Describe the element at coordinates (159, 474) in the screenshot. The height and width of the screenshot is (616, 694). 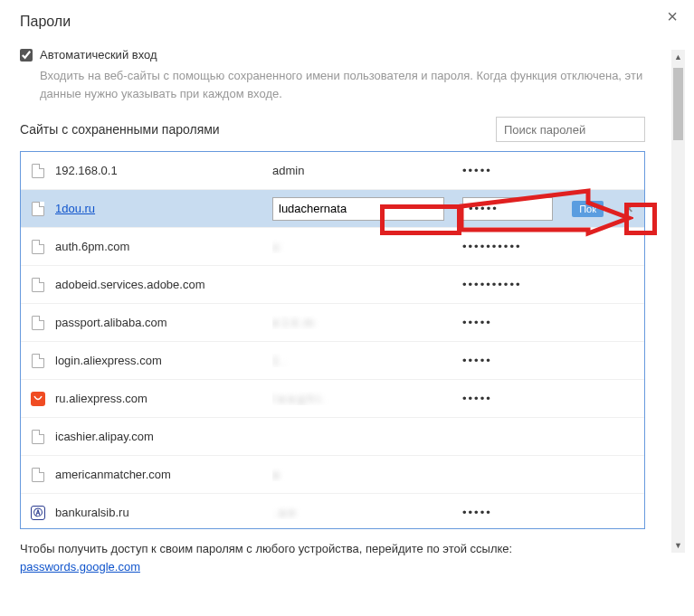
I see `site-cell: americanmatcher.com` at that location.